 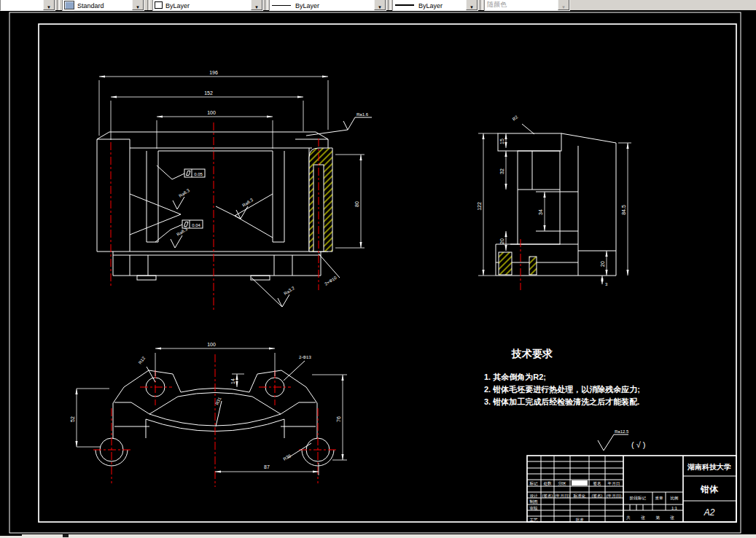 What do you see at coordinates (625, 209) in the screenshot?
I see `dim-845: 84.5` at bounding box center [625, 209].